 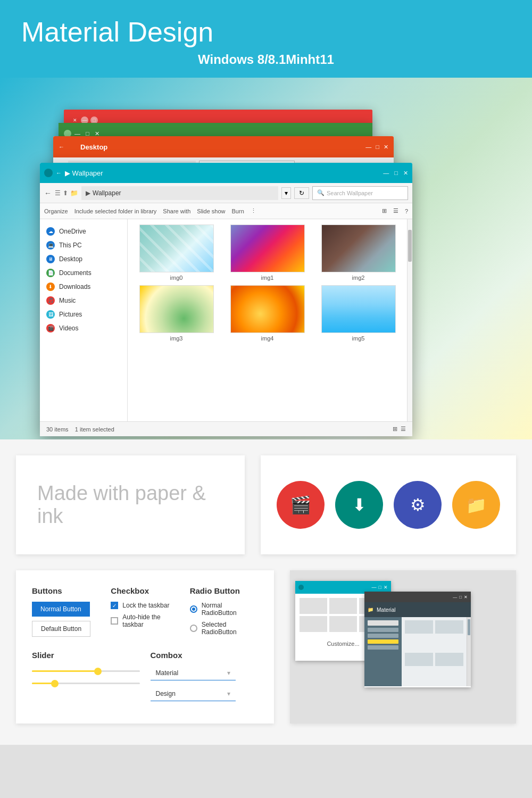 I want to click on back-btn-orange: ←, so click(x=62, y=147).